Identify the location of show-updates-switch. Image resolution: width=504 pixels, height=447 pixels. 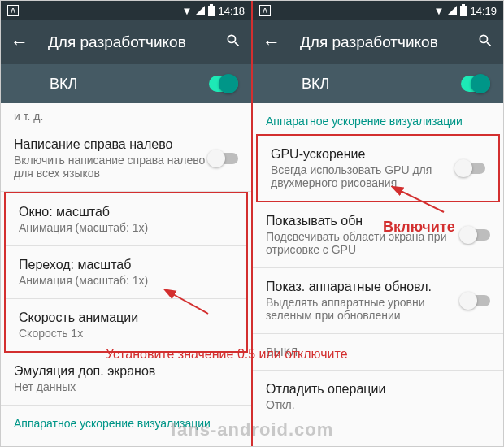
(476, 235).